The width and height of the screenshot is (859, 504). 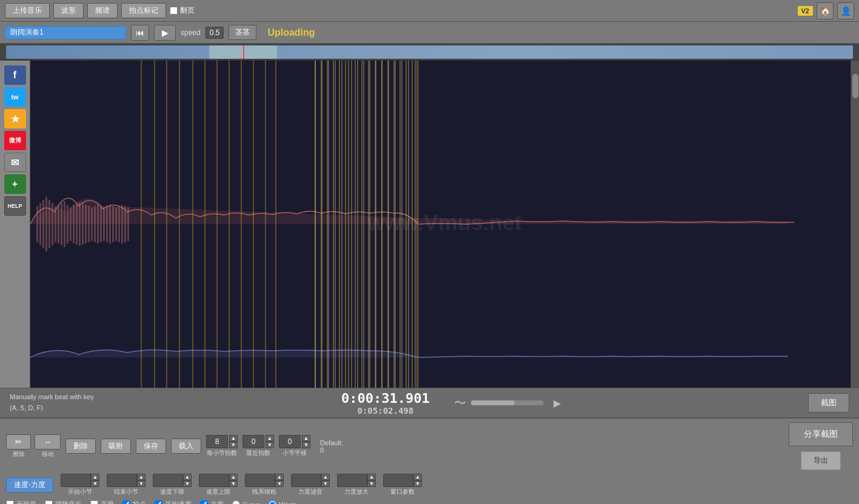 What do you see at coordinates (273, 502) in the screenshot?
I see `worm-radio` at bounding box center [273, 502].